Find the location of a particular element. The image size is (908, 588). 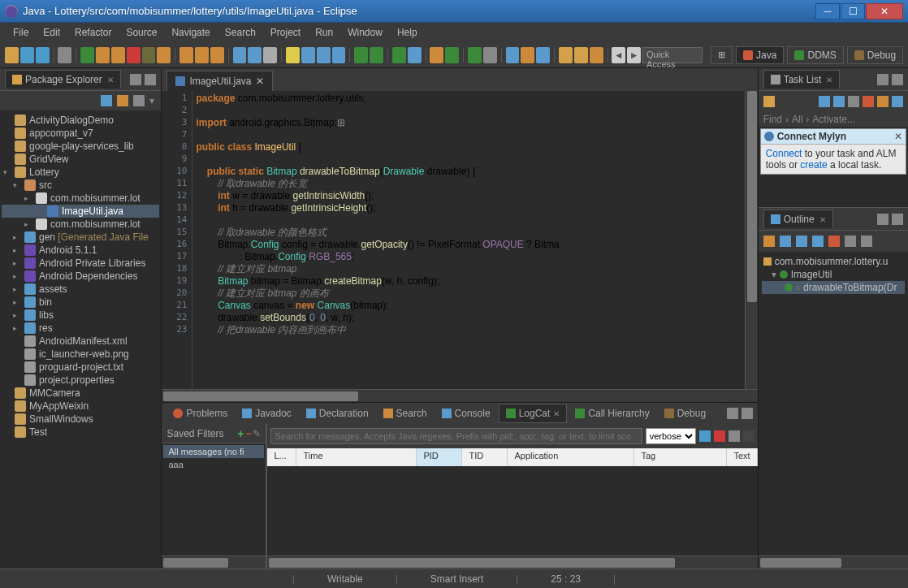

col-level: L... is located at coordinates (282, 457).